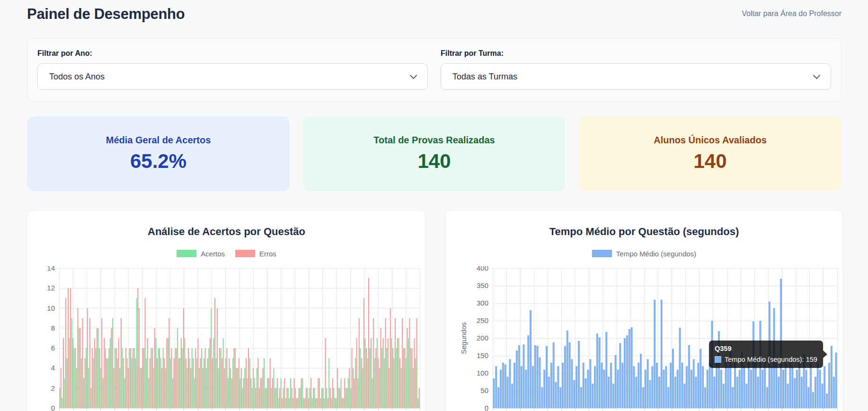  What do you see at coordinates (213, 254) in the screenshot?
I see `legend-label: Acertos` at bounding box center [213, 254].